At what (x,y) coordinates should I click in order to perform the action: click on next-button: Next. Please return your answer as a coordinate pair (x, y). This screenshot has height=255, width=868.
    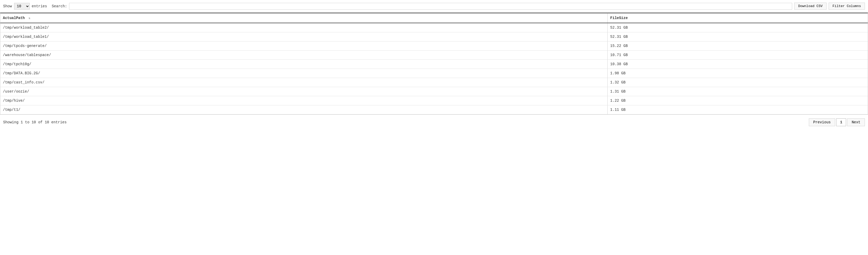
    Looking at the image, I should click on (856, 122).